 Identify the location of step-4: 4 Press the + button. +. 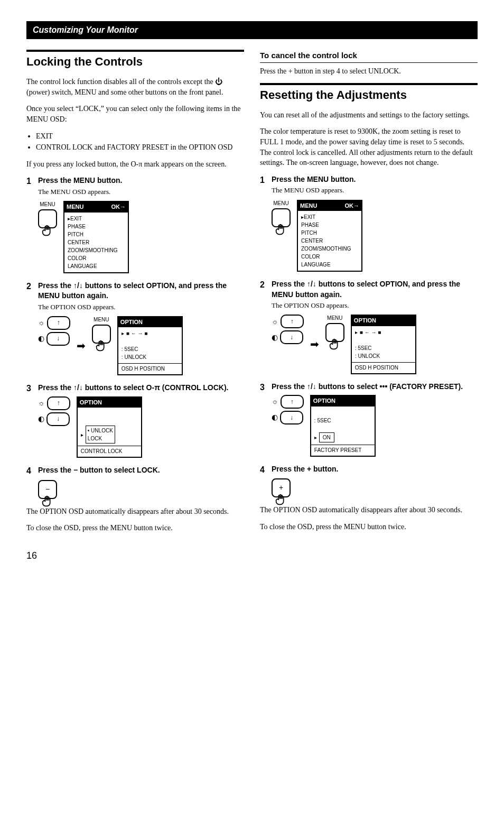
(369, 481).